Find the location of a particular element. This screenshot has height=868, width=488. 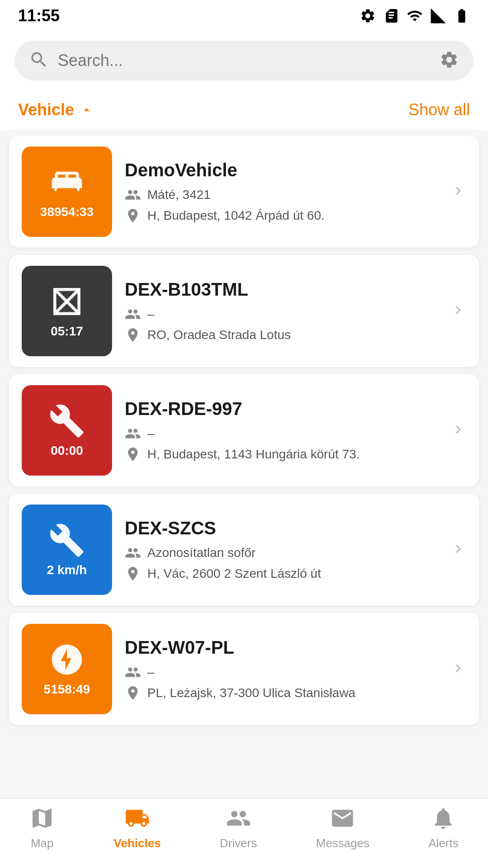

vehicle-location: RO, Oradea Strada Lotus is located at coordinates (219, 335).